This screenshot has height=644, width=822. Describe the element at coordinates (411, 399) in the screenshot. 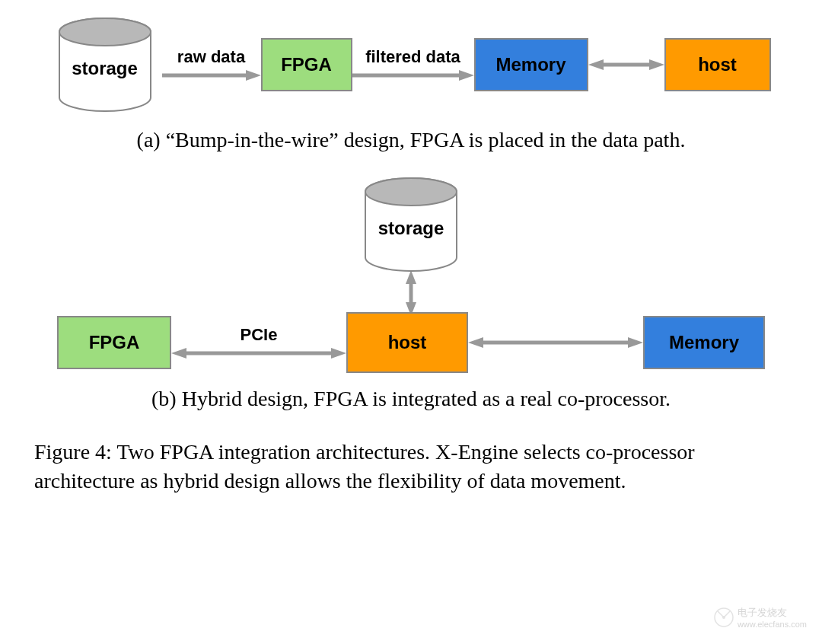

I see `caption-b: (b) Hybrid design, FPGA is integrated as…` at that location.